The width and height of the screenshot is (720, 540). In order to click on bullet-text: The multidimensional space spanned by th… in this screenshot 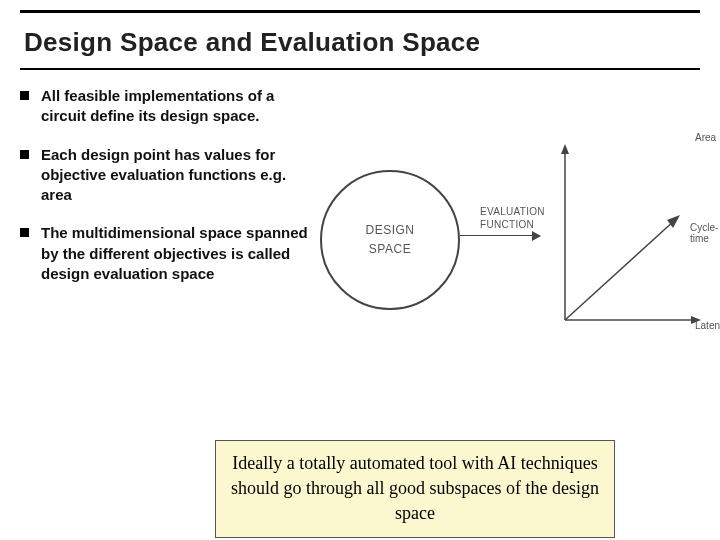, I will do `click(176, 254)`.